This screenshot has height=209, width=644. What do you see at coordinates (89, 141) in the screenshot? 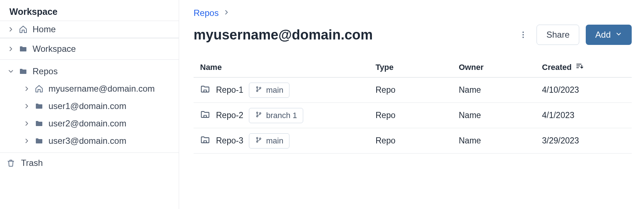
I see `sidebar-item-user: user3@domain.com` at bounding box center [89, 141].